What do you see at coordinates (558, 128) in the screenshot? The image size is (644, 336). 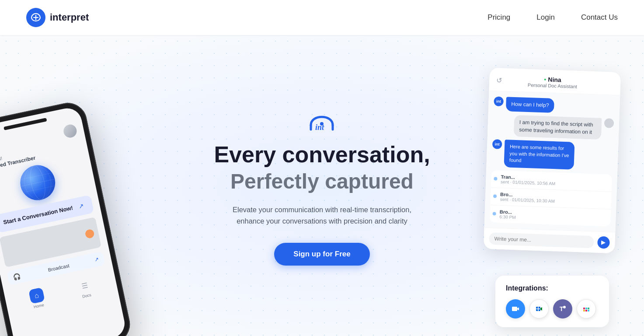 I see `chat-bubble-user: I am trying to find the script with some…` at bounding box center [558, 128].